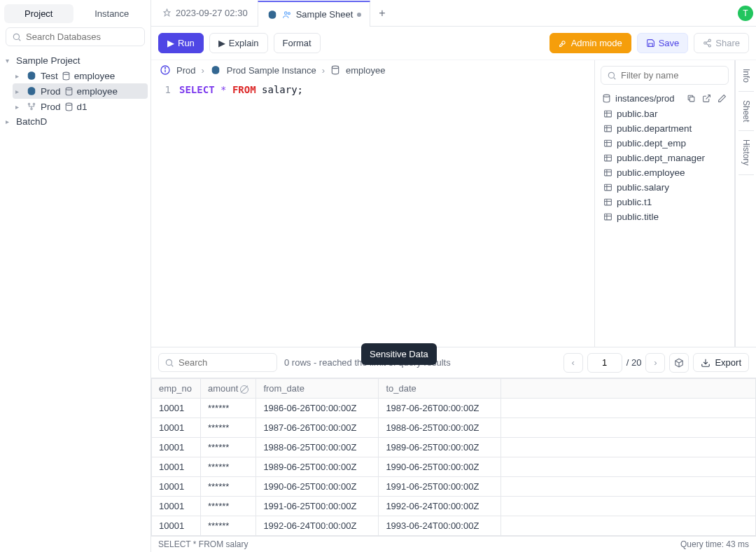  I want to click on db-label: employee, so click(95, 76).